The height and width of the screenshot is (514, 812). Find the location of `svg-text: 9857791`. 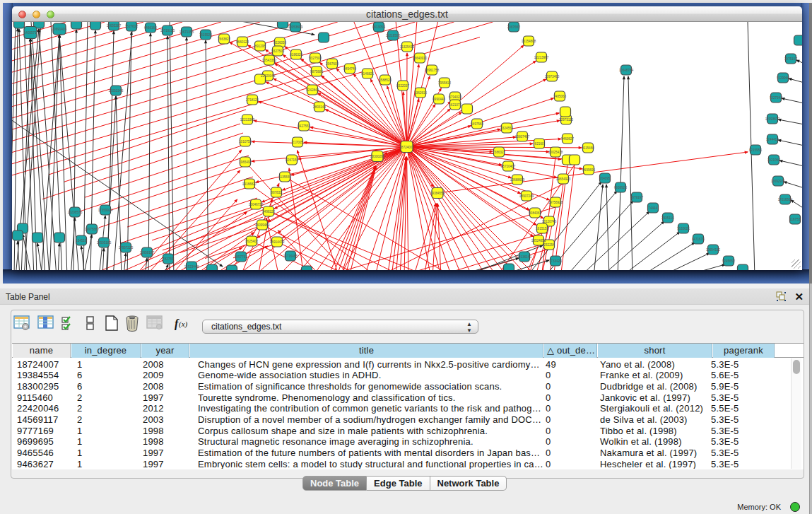

svg-text: 9857791 is located at coordinates (241, 257).